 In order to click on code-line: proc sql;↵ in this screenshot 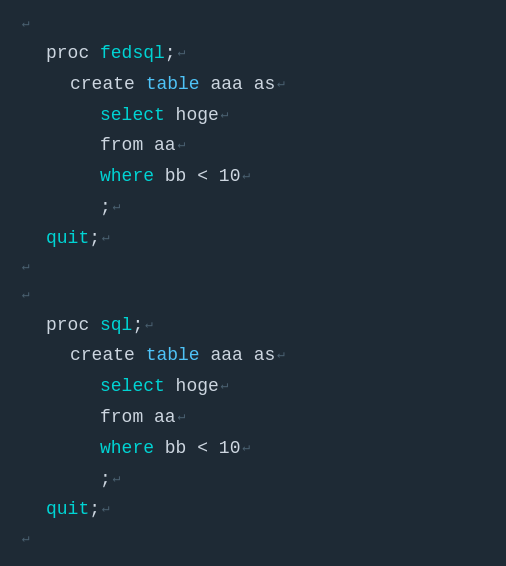, I will do `click(253, 326)`.